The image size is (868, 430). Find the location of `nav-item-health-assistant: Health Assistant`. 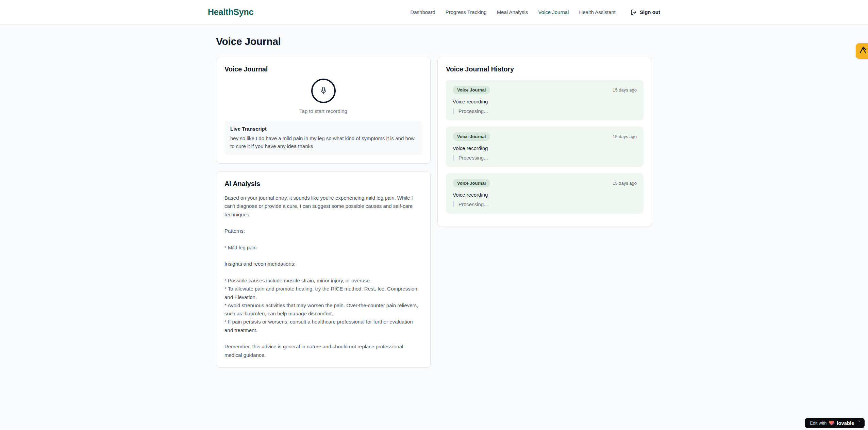

nav-item-health-assistant: Health Assistant is located at coordinates (597, 12).